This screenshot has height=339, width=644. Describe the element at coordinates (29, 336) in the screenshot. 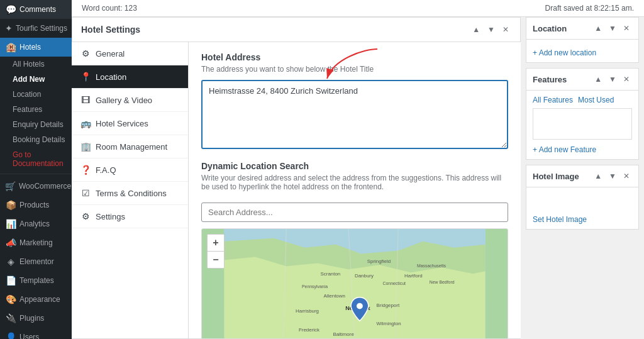

I see `sidebar-label: Users` at that location.